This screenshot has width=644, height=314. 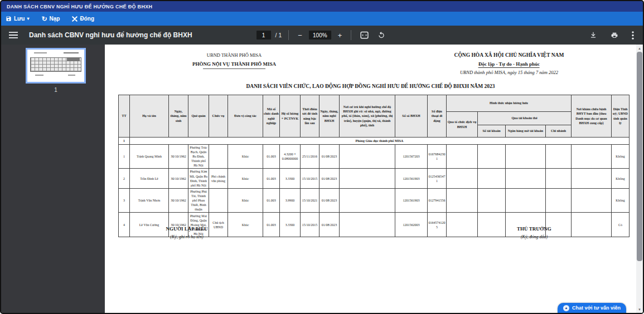 I want to click on table-cell: Không, so click(x=621, y=157).